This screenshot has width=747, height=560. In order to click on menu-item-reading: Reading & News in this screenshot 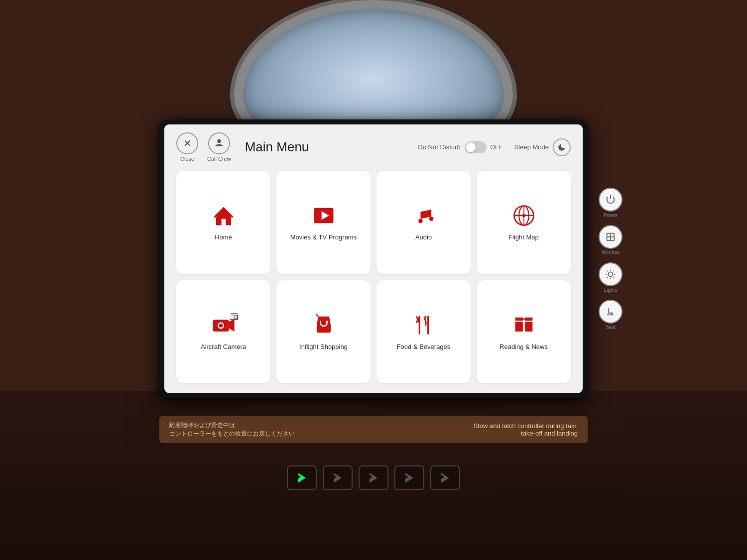, I will do `click(524, 332)`.